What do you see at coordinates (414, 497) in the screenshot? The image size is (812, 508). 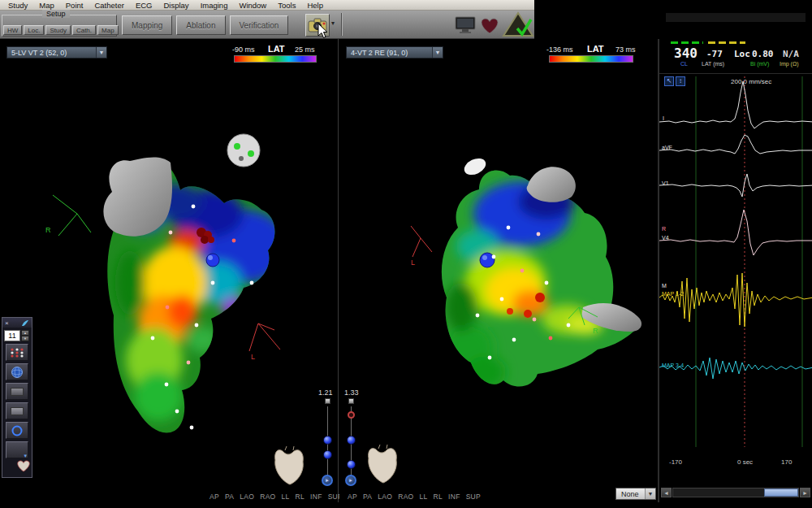 I see `orientation-buttons-right: AP PA LAO RAO LL RL INF SUP` at bounding box center [414, 497].